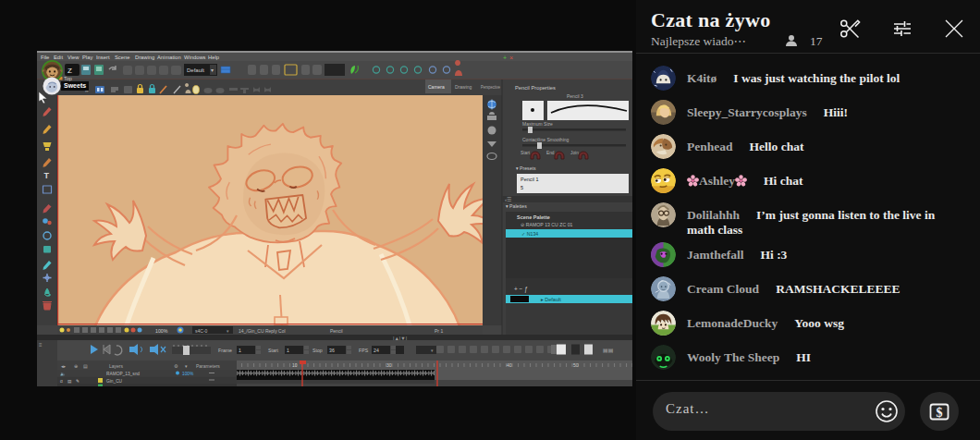 The image size is (980, 440). Describe the element at coordinates (263, 331) in the screenshot. I see `svg-text: 14_/Gin_CU Reply Col` at that location.